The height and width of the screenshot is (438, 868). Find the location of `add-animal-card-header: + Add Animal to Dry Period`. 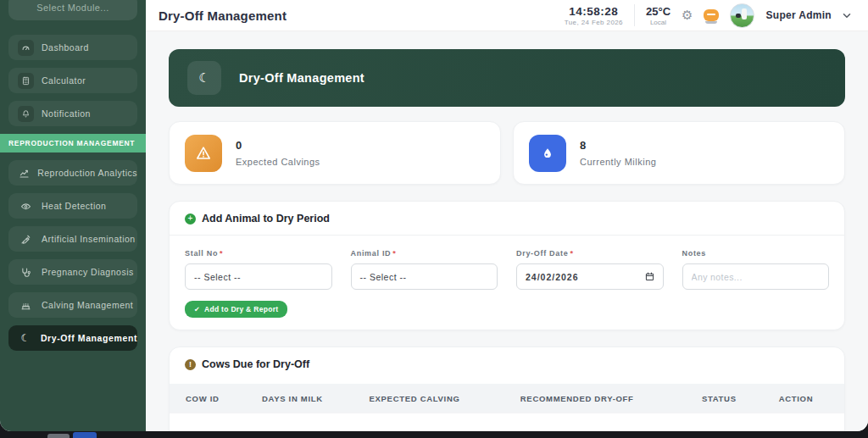

add-animal-card-header: + Add Animal to Dry Period is located at coordinates (507, 219).